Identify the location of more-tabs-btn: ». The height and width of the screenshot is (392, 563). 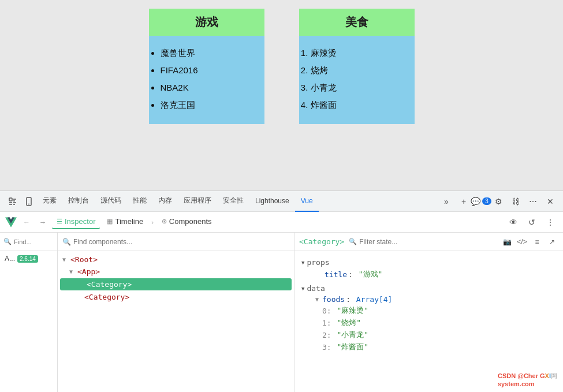
(446, 201).